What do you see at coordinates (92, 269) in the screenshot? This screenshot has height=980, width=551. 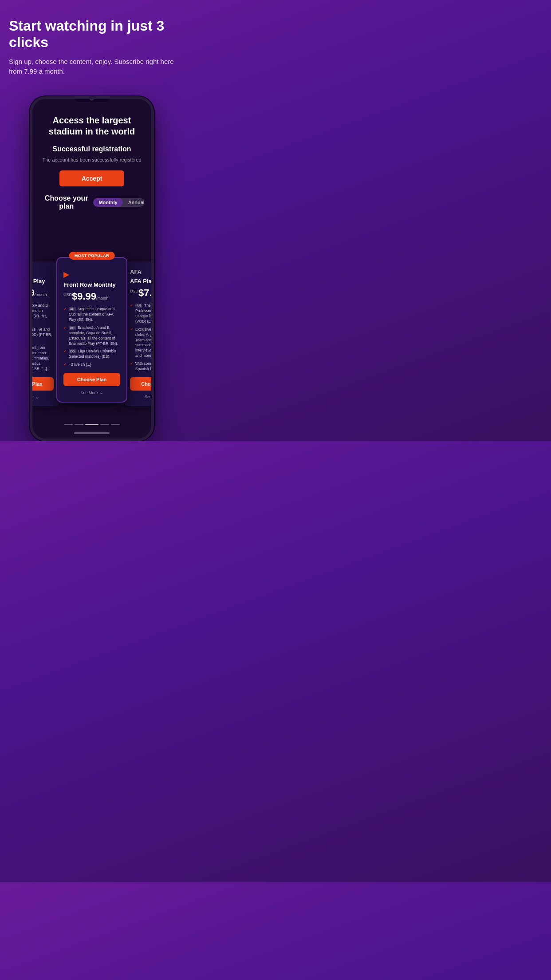 I see `phone-frame: Access the largest stadium in the world …` at bounding box center [92, 269].